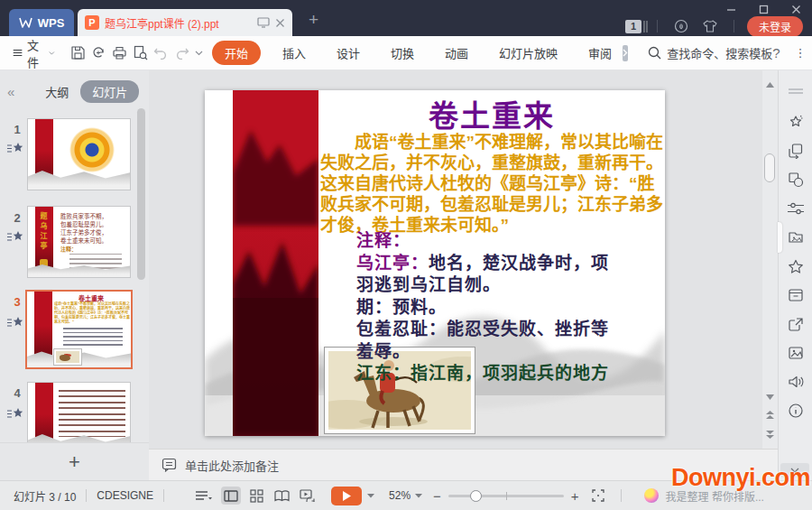 The image size is (812, 510). I want to click on chevron-right-icon, so click(625, 52).